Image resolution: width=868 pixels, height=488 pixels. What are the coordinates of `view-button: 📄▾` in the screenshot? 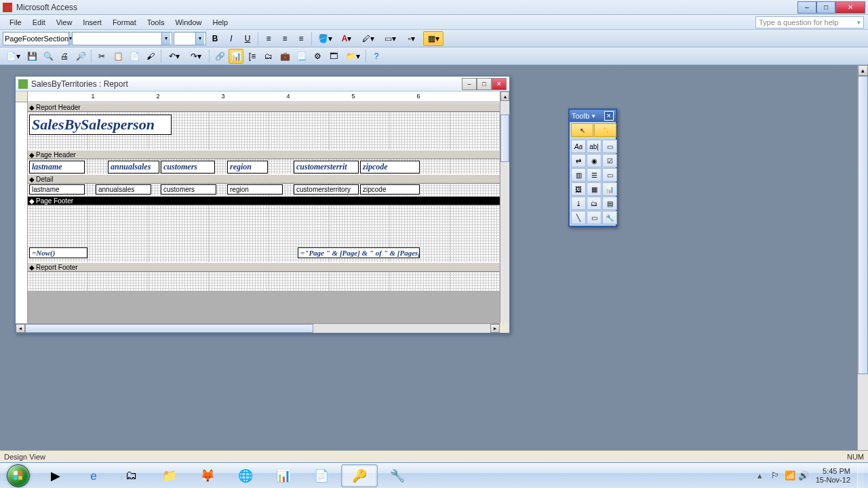 It's located at (13, 56).